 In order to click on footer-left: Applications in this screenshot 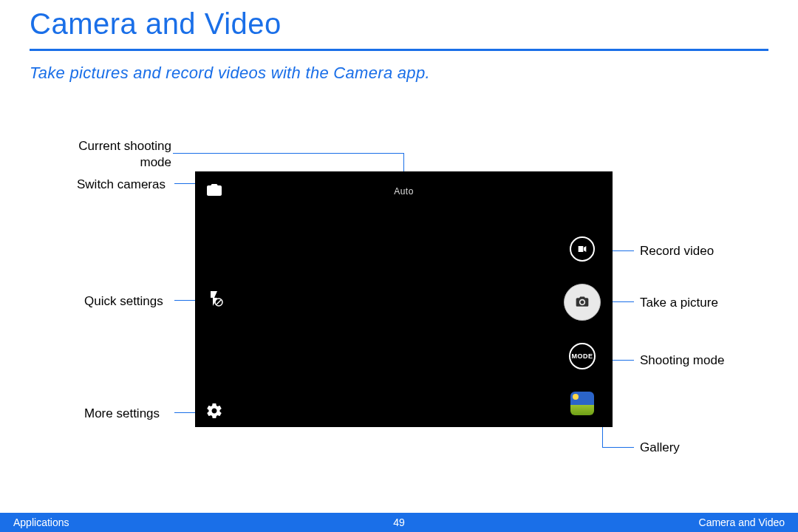, I will do `click(41, 522)`.